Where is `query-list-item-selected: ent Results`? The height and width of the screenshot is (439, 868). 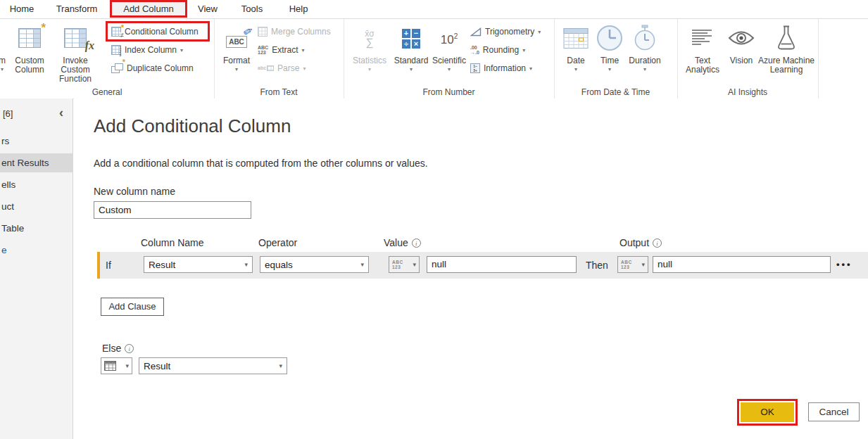
query-list-item-selected: ent Results is located at coordinates (37, 163).